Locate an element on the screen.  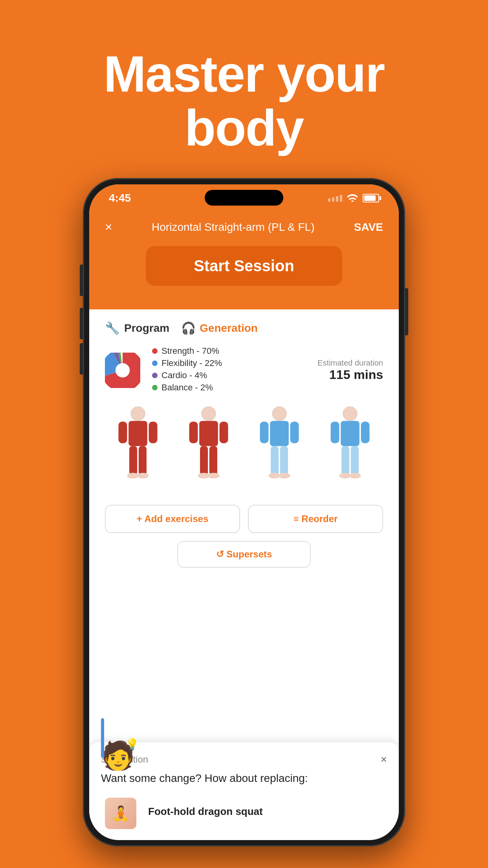
status-bar: 4:45 is located at coordinates (244, 198).